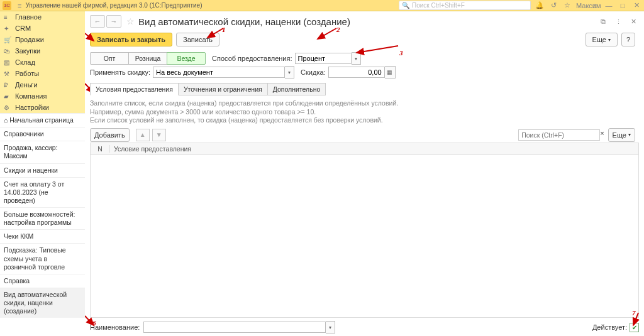 This screenshot has height=336, width=644. I want to click on box-icon: ▧, so click(8, 63).